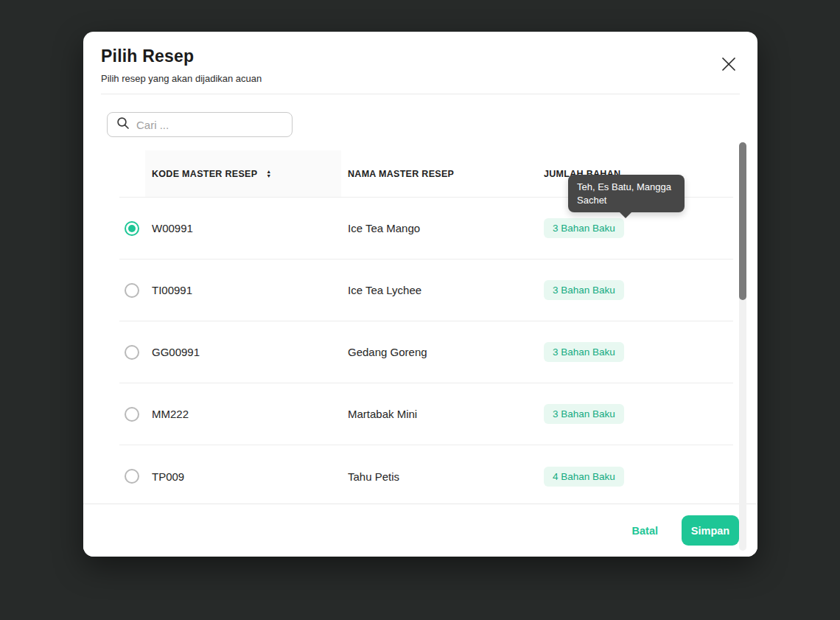 The image size is (840, 620). I want to click on badge-cell: 4 Bahan Baku, so click(638, 476).